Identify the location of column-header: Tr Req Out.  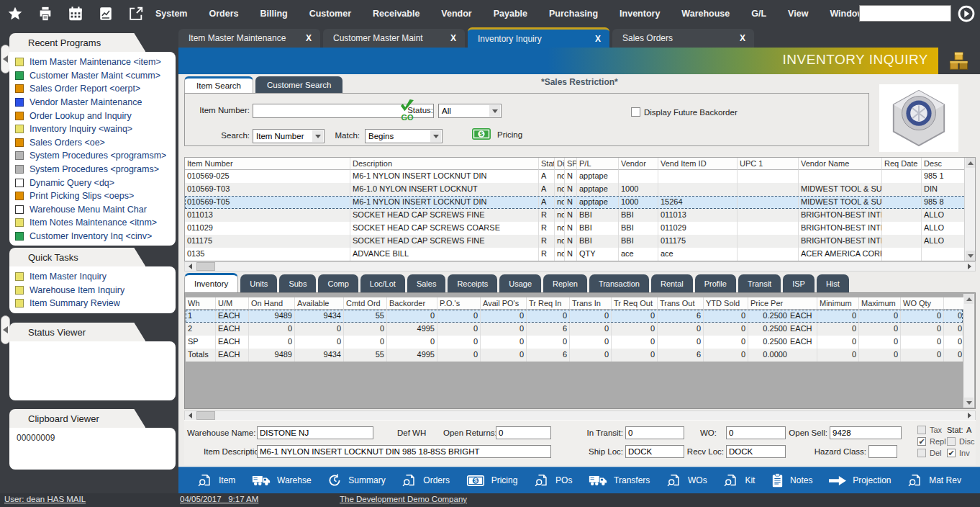
(635, 304).